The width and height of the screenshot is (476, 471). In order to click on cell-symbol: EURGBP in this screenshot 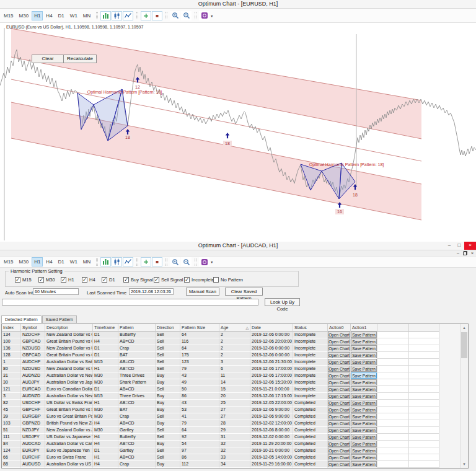, I will do `click(33, 416)`.